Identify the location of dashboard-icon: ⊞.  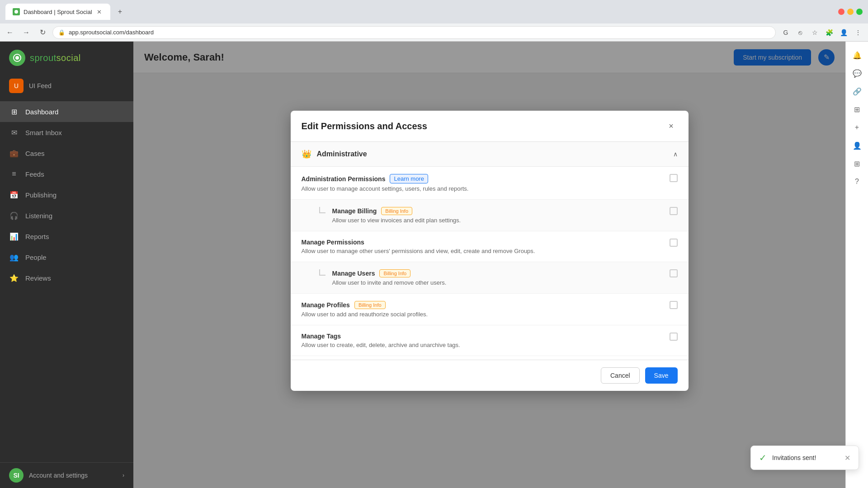
(14, 112).